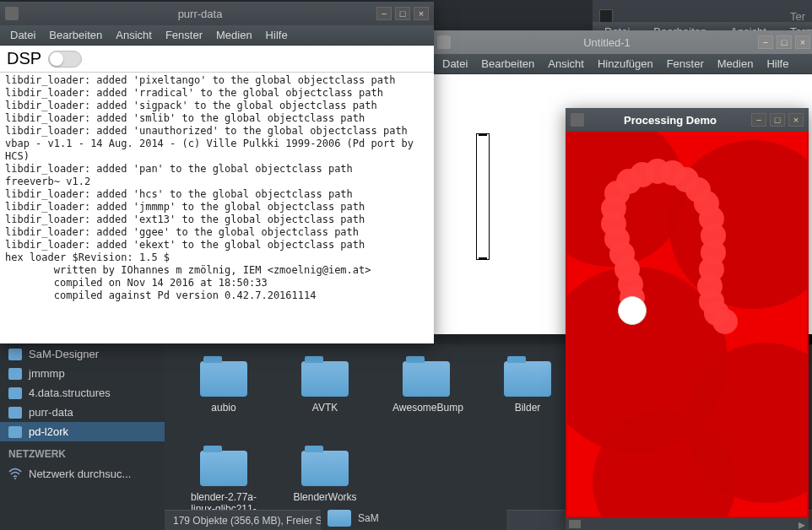 The height and width of the screenshot is (530, 812). I want to click on purr-menubar: Datei Bearbeiten Ansicht Fenster Medien …, so click(217, 35).